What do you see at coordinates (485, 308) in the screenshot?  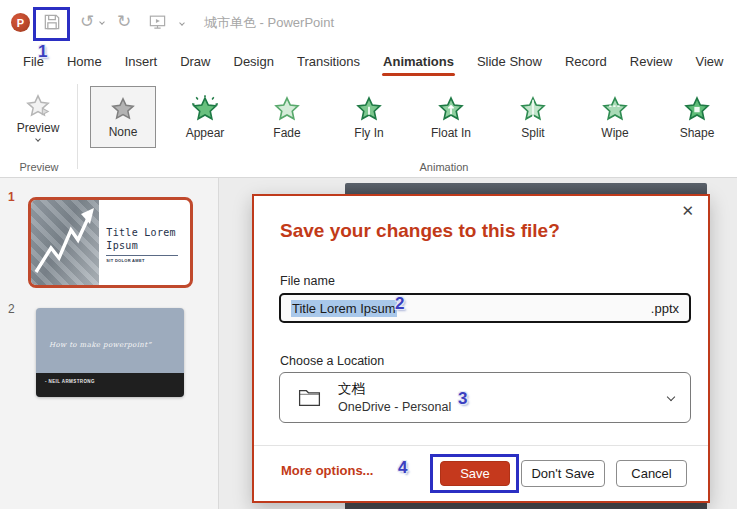 I see `file-name-input: Title Lorem Ipsum .pptx` at bounding box center [485, 308].